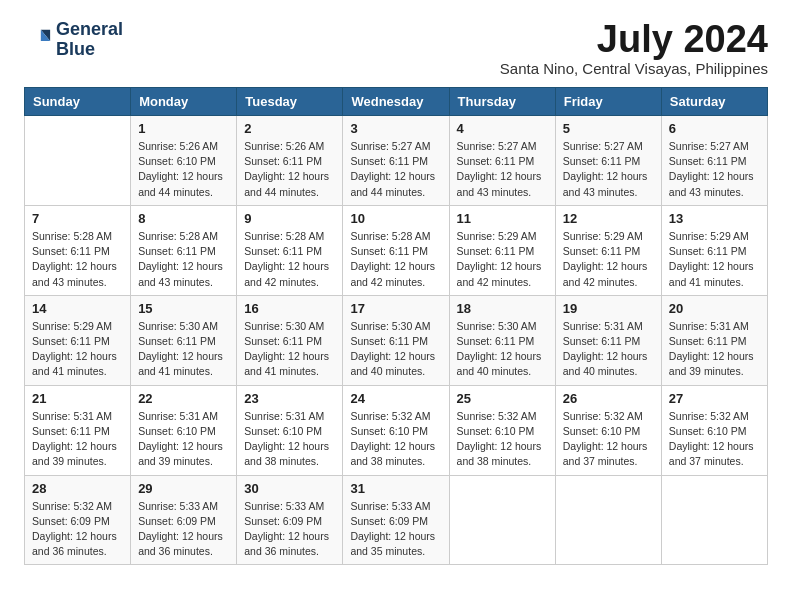  What do you see at coordinates (184, 308) in the screenshot?
I see `day-number: 15` at bounding box center [184, 308].